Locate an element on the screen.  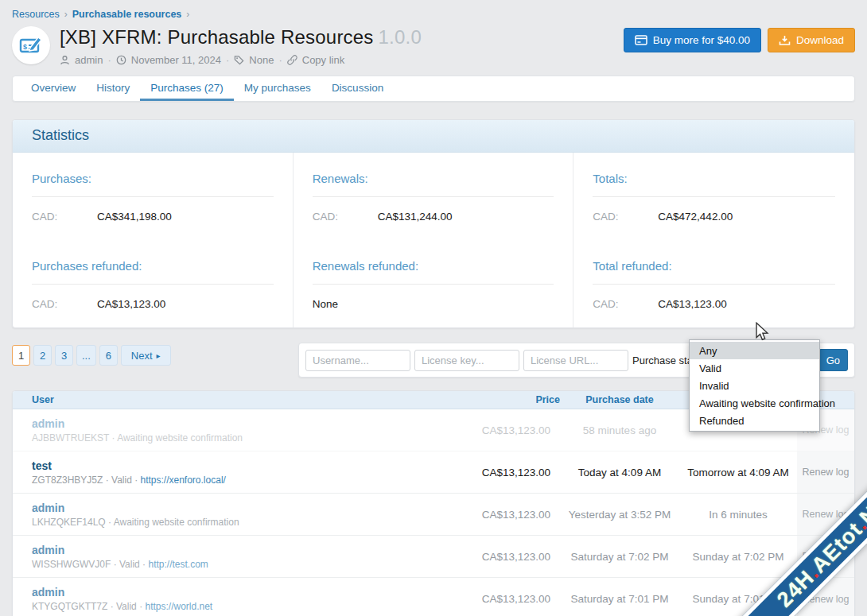
page-3: 3 is located at coordinates (64, 355).